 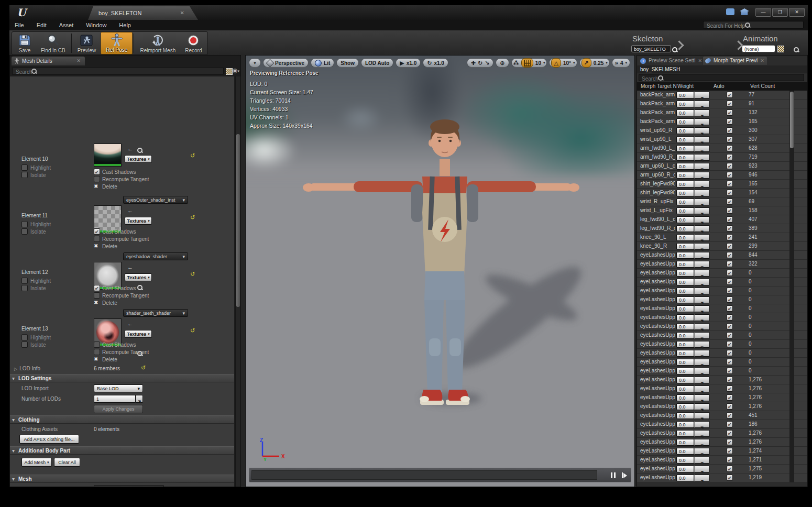 What do you see at coordinates (229, 71) in the screenshot?
I see `details-grid-icon` at bounding box center [229, 71].